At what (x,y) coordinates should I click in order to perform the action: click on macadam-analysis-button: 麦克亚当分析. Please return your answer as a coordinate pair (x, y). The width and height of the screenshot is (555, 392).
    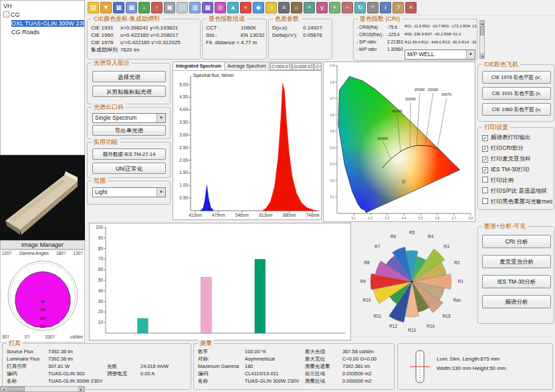
    Looking at the image, I should click on (516, 262).